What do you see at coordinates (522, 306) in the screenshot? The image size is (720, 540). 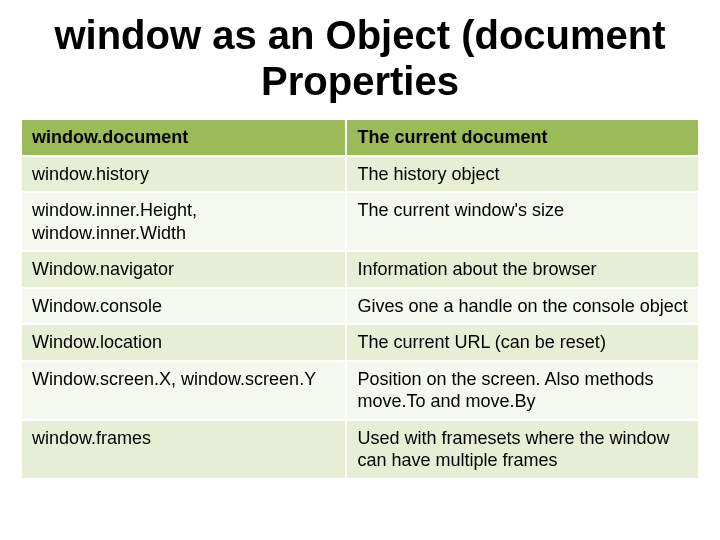 I see `table-cell: Gives one a handle on the console object` at bounding box center [522, 306].